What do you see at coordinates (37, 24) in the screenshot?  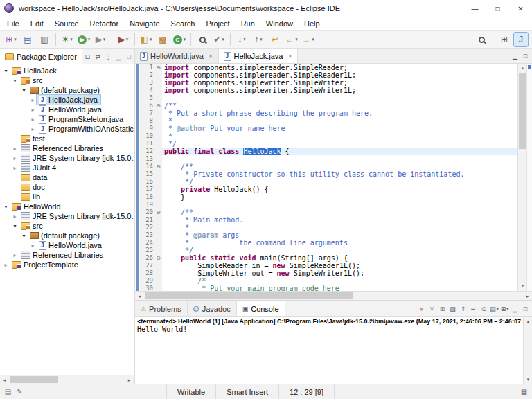 I see `menu-edit: Edit` at bounding box center [37, 24].